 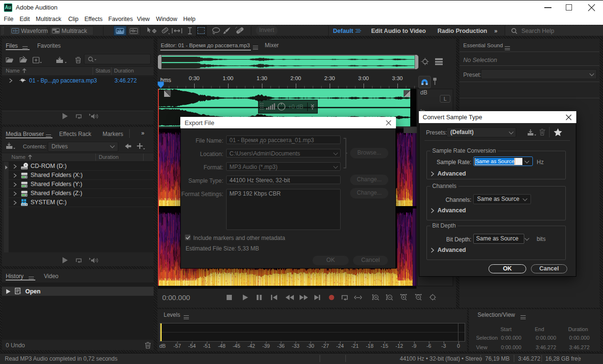 I want to click on svg-text: -54, so click(x=192, y=346).